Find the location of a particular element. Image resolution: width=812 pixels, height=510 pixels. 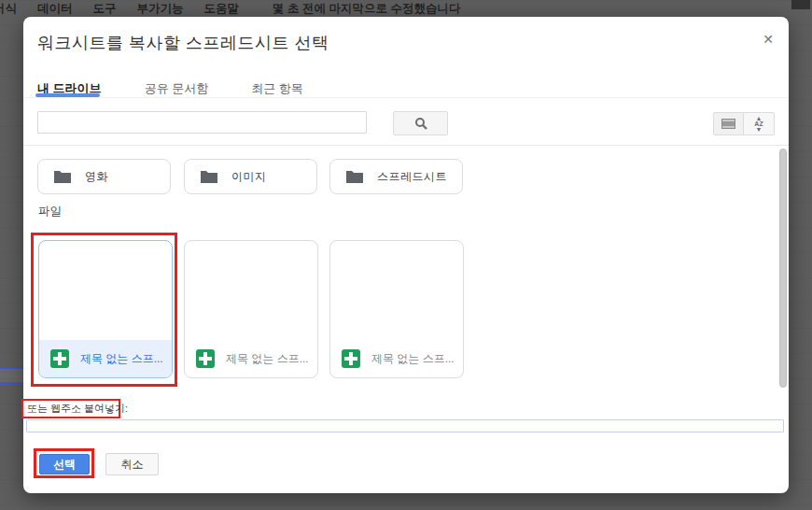

folder-label: 영화 is located at coordinates (97, 177).